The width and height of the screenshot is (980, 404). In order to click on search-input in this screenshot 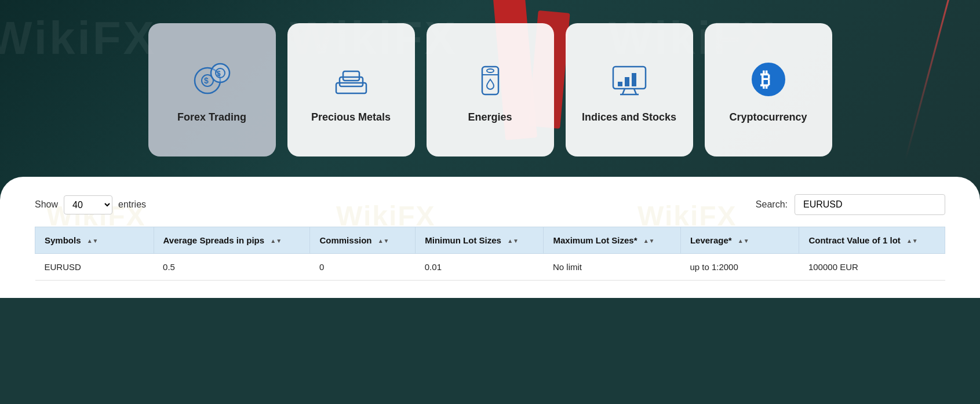, I will do `click(870, 205)`.